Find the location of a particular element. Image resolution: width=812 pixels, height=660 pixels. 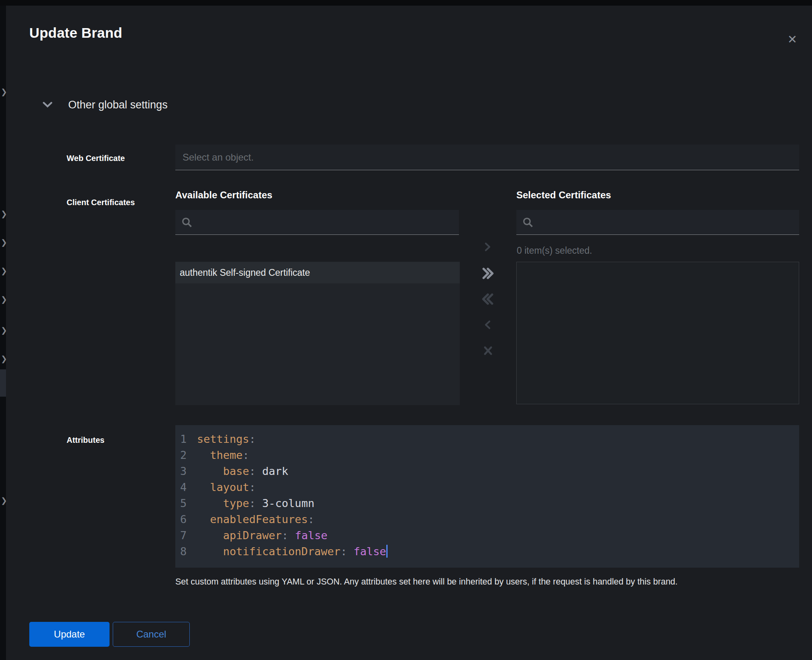

angle-double-left-icon is located at coordinates (488, 299).